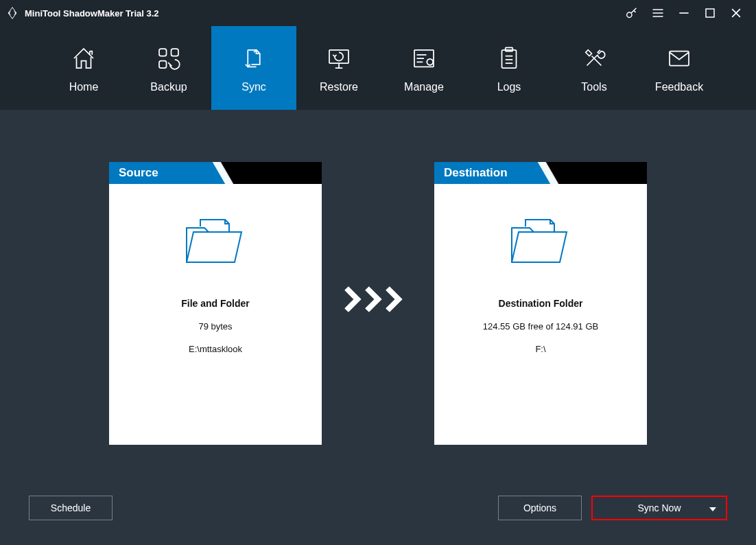 The height and width of the screenshot is (545, 756). Describe the element at coordinates (541, 173) in the screenshot. I see `destination-panel-header: Destination` at that location.